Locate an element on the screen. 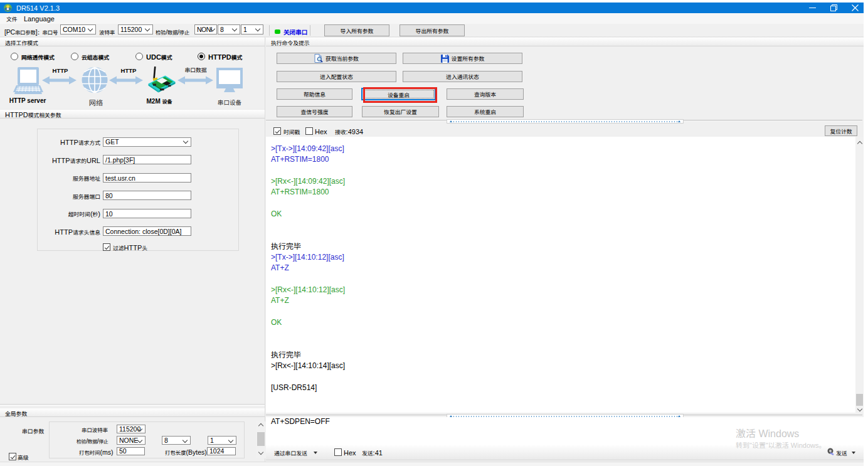  svg-text: M2M 设备 is located at coordinates (160, 102).